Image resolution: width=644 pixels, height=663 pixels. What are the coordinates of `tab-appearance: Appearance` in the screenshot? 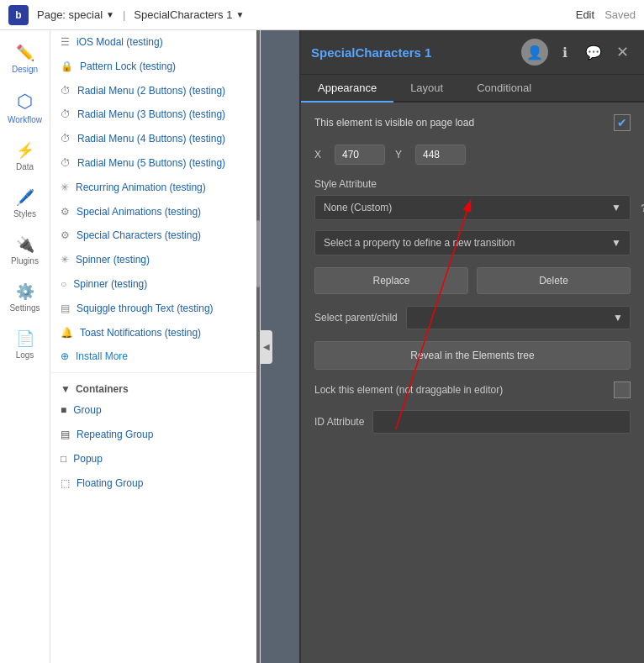 It's located at (347, 89).